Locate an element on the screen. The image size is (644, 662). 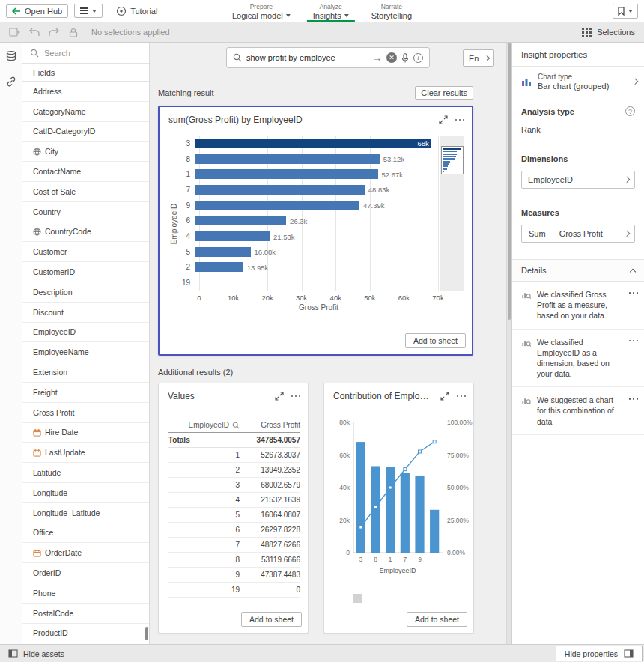
field-item: Office is located at coordinates (85, 533).